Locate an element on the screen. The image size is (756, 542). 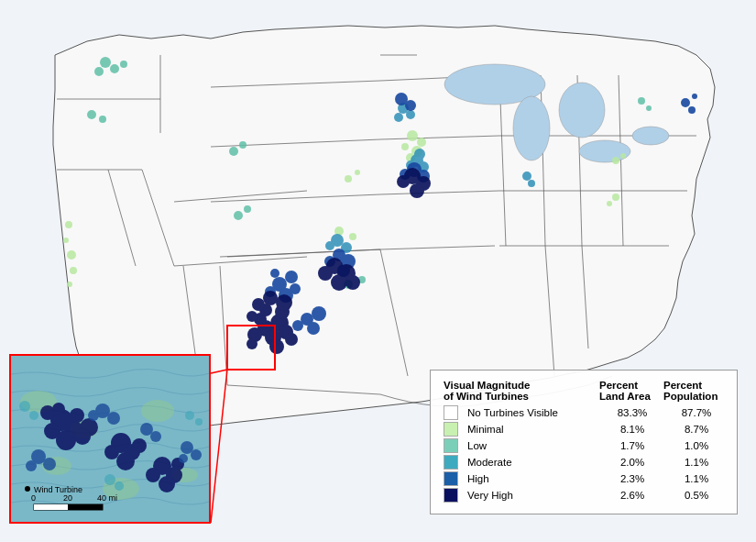
legend-row: No Turbines Visible83.3%87.7% is located at coordinates (584, 413).